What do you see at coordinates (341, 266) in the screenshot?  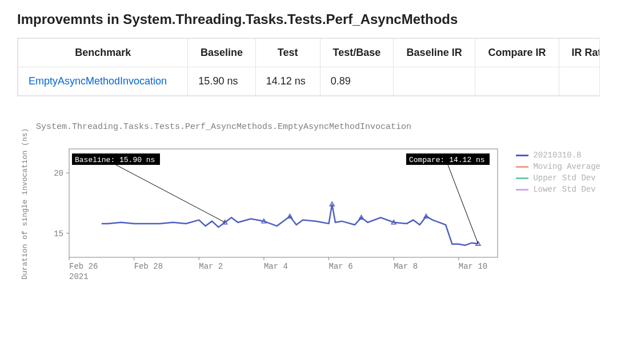 I see `svg-text: Mar 6` at bounding box center [341, 266].